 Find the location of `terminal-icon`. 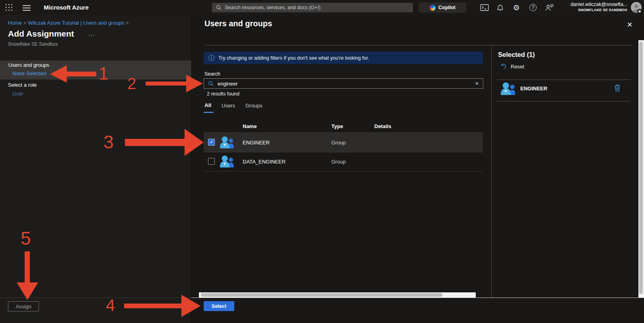

terminal-icon is located at coordinates (484, 8).